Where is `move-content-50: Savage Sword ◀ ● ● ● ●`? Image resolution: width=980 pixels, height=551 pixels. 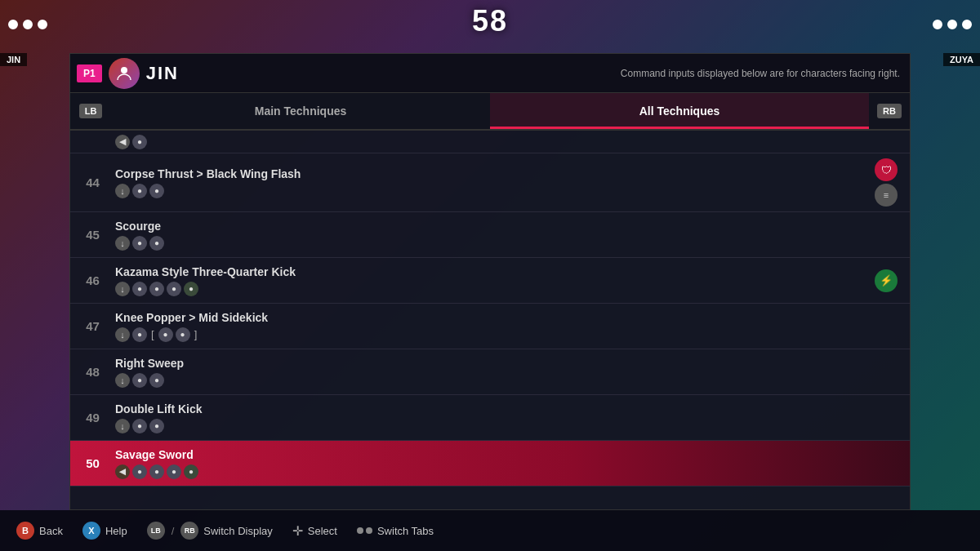
move-content-50: Savage Sword ◀ ● ● ● ● is located at coordinates (492, 464).